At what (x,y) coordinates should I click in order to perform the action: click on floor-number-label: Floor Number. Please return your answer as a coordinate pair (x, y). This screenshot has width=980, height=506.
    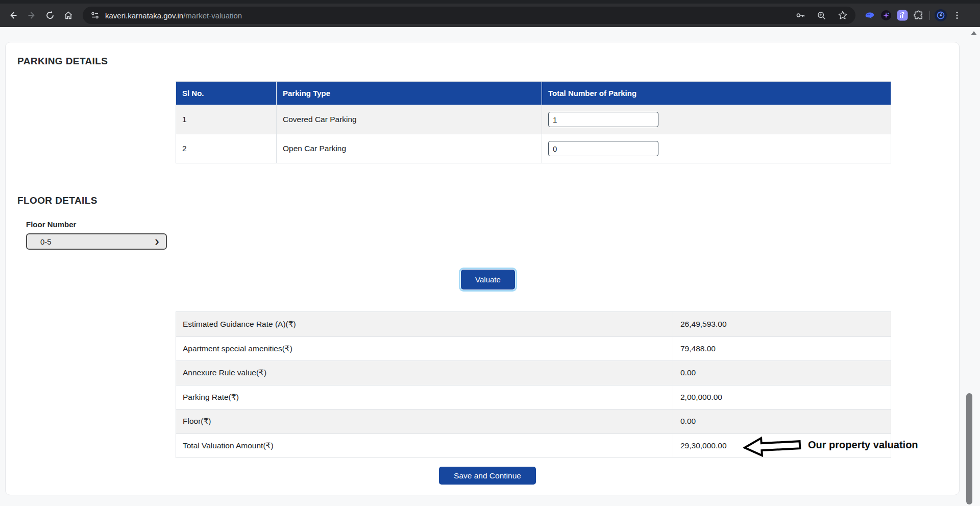
    Looking at the image, I should click on (51, 225).